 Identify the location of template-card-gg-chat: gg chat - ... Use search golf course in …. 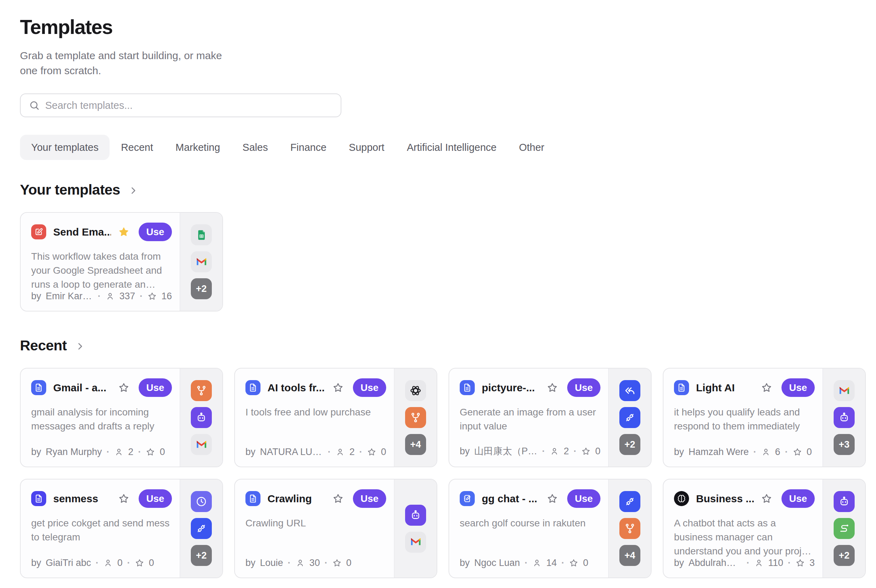
(550, 529).